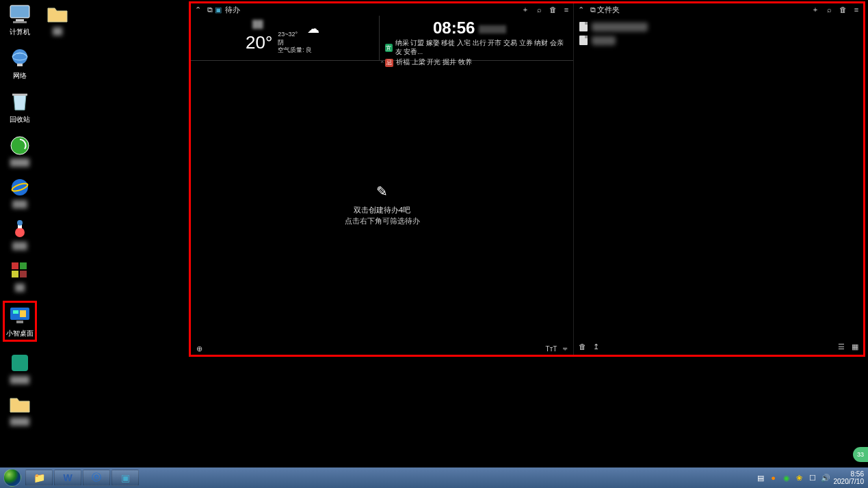 The image size is (868, 488). What do you see at coordinates (841, 347) in the screenshot?
I see `list-view-icon: ☰` at bounding box center [841, 347].